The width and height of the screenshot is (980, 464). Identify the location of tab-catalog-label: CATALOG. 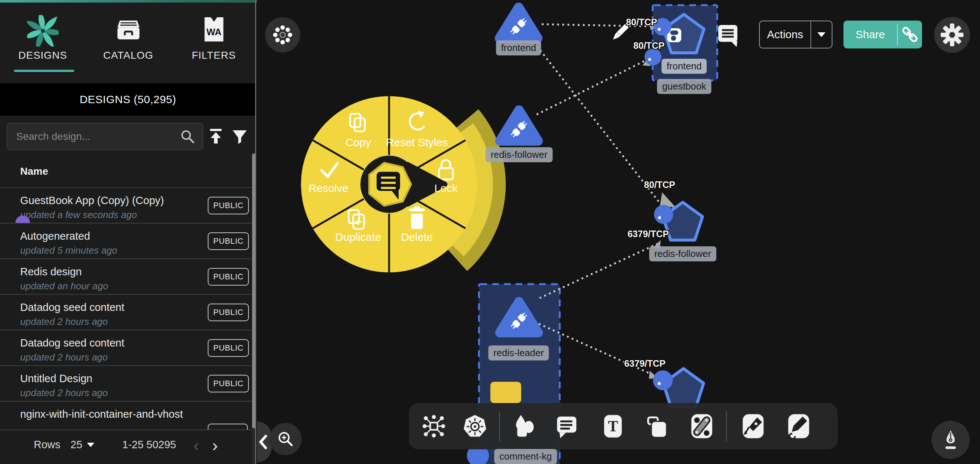
(128, 56).